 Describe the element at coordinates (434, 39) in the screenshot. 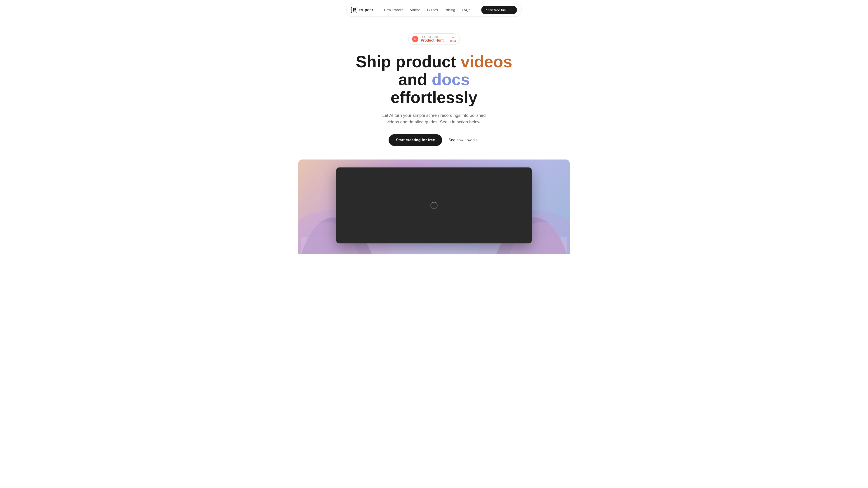

I see `product-hunt-badge: P FEATURED ON Product Hunt ▲ 813` at that location.